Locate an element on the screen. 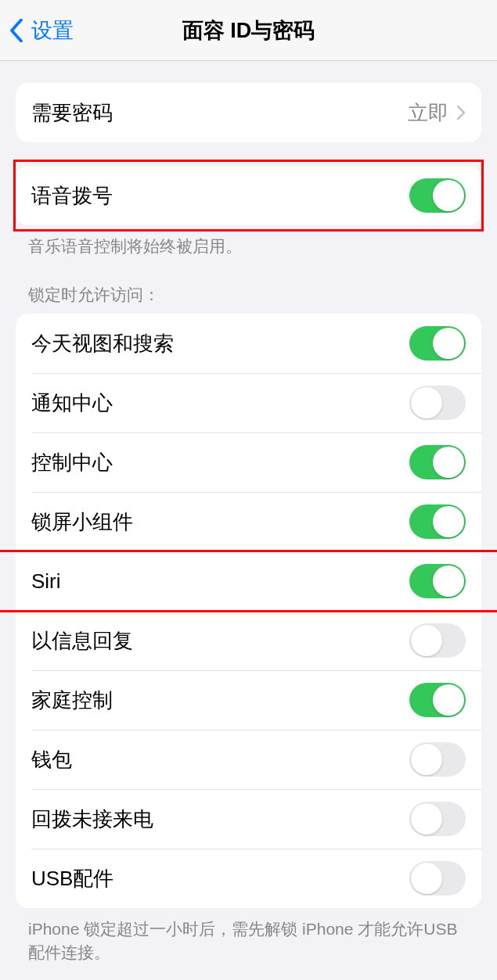 Image resolution: width=497 pixels, height=980 pixels. page-title: 面容 ID与密码 is located at coordinates (249, 31).